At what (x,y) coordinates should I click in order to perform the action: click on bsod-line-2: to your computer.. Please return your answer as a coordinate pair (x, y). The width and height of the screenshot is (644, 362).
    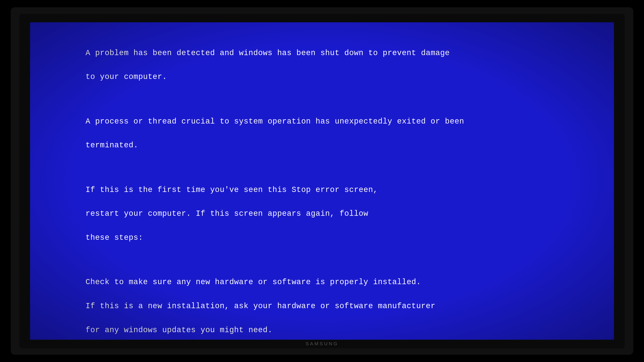
    Looking at the image, I should click on (126, 77).